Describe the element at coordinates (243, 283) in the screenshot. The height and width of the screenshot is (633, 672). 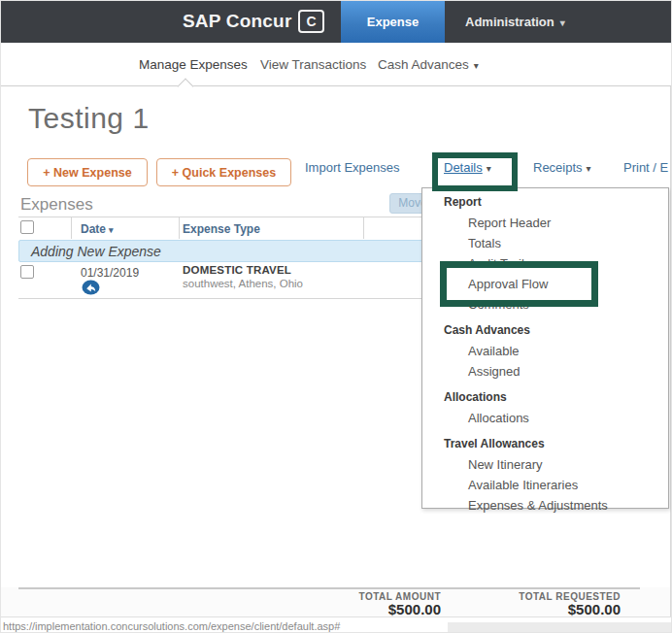
I see `expense-detail: southwest, Athens, Ohio` at that location.